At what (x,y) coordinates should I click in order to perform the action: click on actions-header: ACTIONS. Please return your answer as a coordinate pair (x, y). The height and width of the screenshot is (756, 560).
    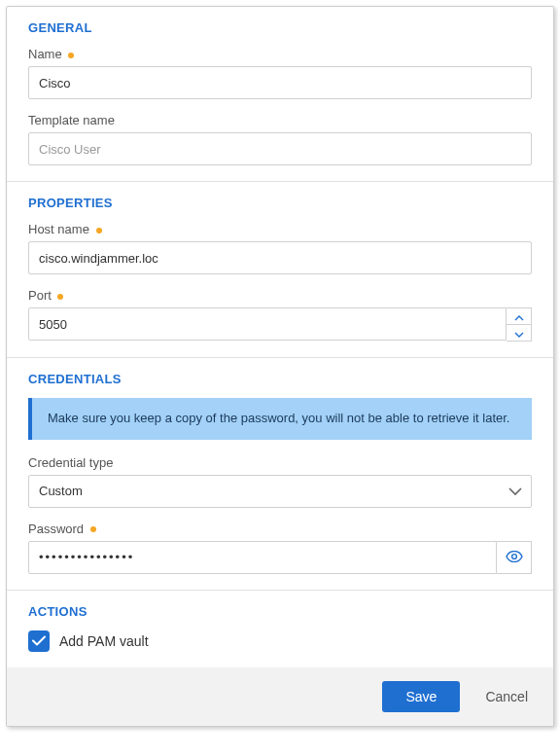
    Looking at the image, I should click on (280, 611).